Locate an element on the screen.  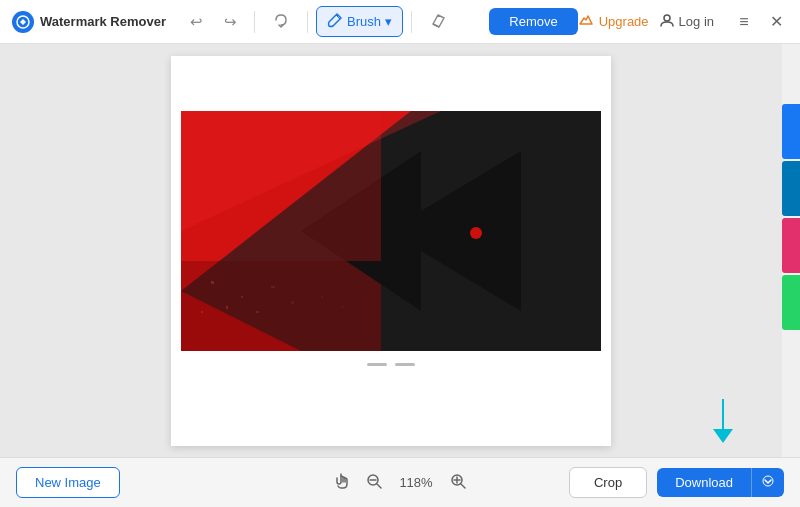
redo-button: ↪ is located at coordinates (231, 22).